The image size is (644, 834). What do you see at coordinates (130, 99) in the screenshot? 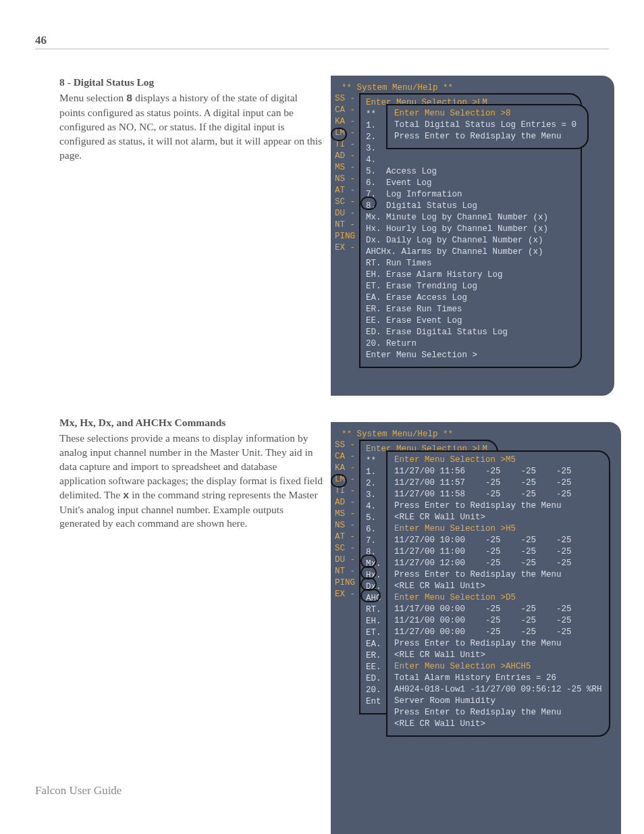
I see `body-bold: 8` at bounding box center [130, 99].